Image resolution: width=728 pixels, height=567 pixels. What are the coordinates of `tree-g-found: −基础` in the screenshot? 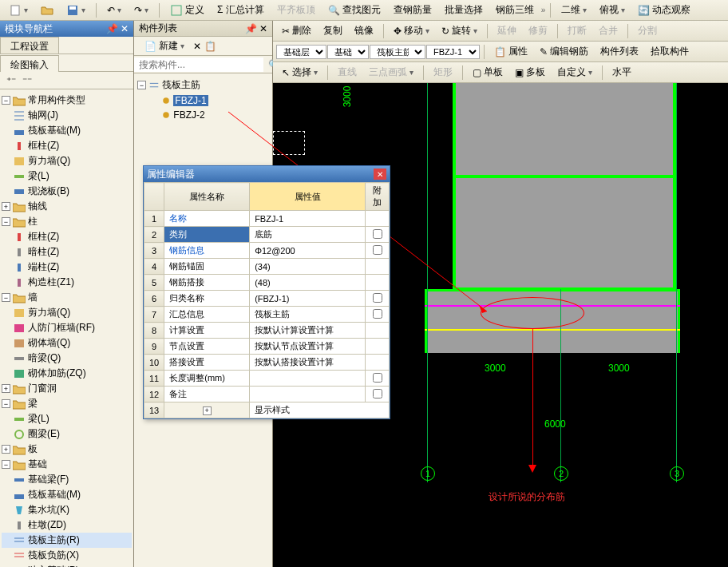 It's located at (67, 465).